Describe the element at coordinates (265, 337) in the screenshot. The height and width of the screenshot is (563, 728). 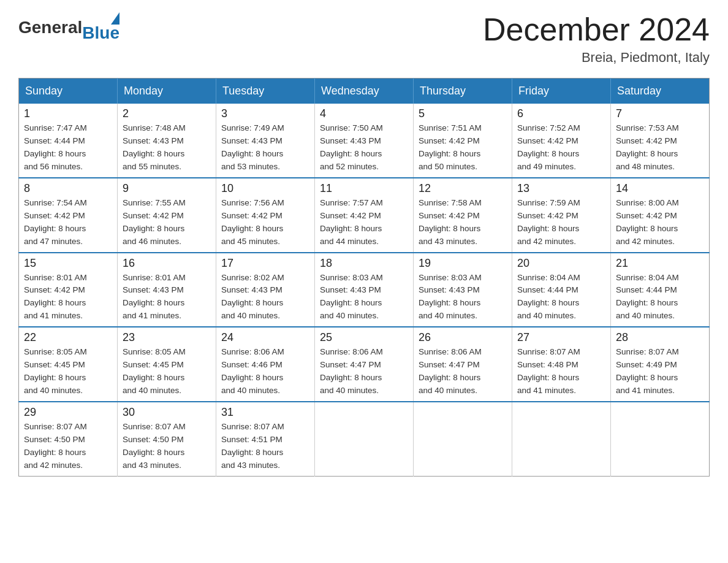
I see `day-number: 24` at that location.